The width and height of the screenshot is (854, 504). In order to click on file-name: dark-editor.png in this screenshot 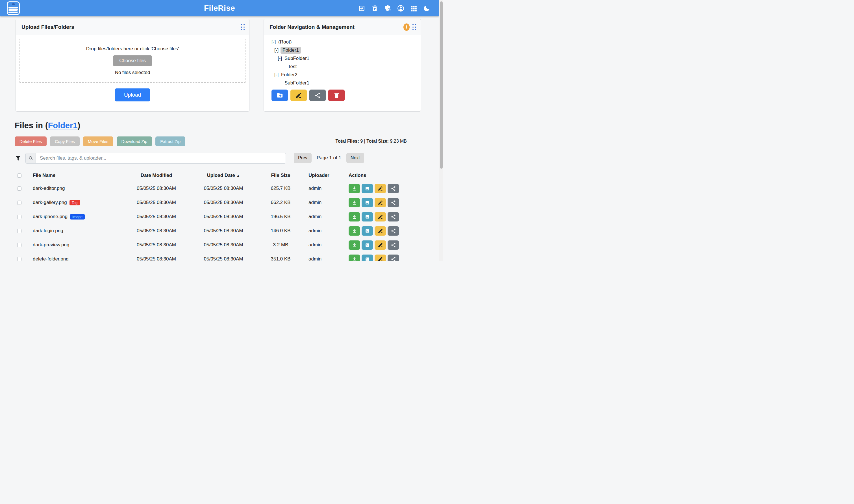, I will do `click(49, 188)`.